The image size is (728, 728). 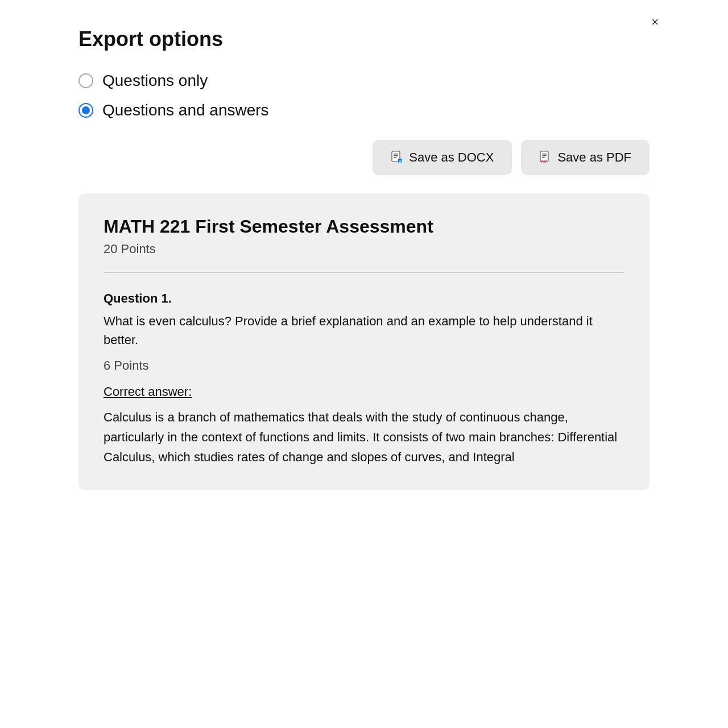 I want to click on docx-icon: W, so click(x=397, y=158).